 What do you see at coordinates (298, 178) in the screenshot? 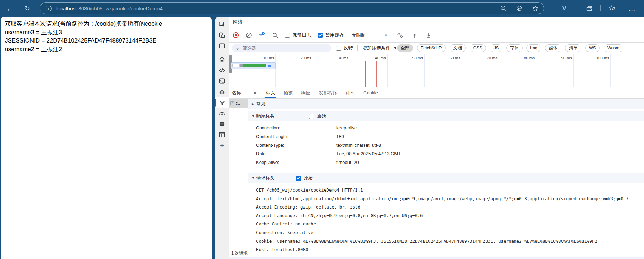
I see `request-raw-checkbox` at bounding box center [298, 178].